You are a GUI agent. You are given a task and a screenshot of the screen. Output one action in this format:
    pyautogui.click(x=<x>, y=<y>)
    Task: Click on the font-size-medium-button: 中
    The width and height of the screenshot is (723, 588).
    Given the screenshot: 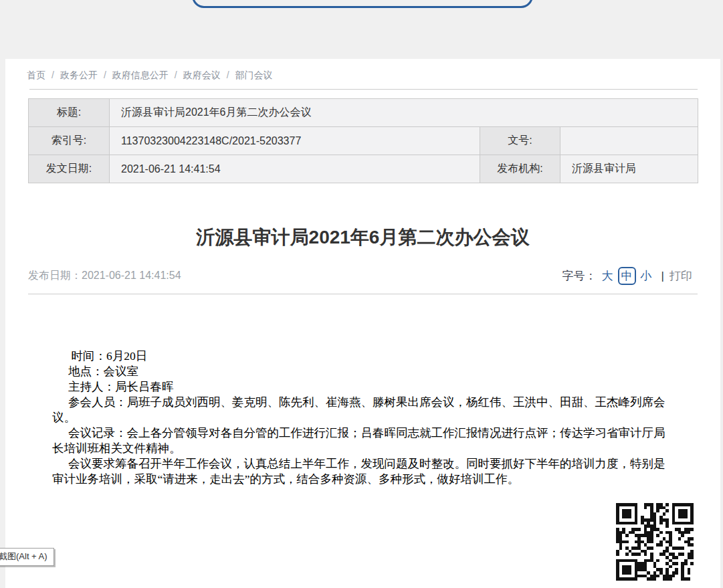 What is the action you would take?
    pyautogui.click(x=627, y=276)
    